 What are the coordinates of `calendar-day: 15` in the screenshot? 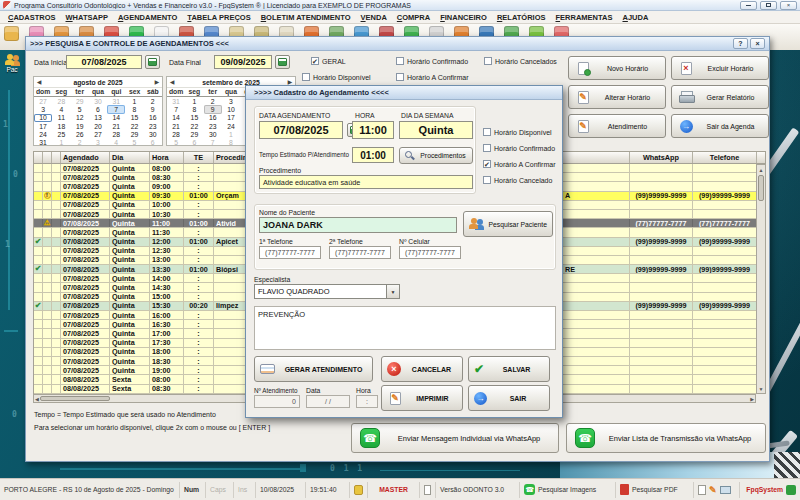 It's located at (134, 118).